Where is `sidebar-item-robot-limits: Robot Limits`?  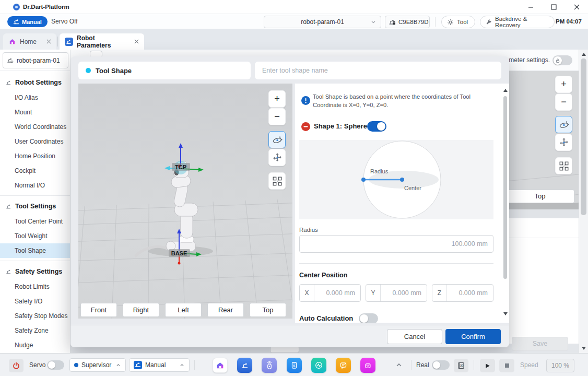 sidebar-item-robot-limits: Robot Limits is located at coordinates (35, 287).